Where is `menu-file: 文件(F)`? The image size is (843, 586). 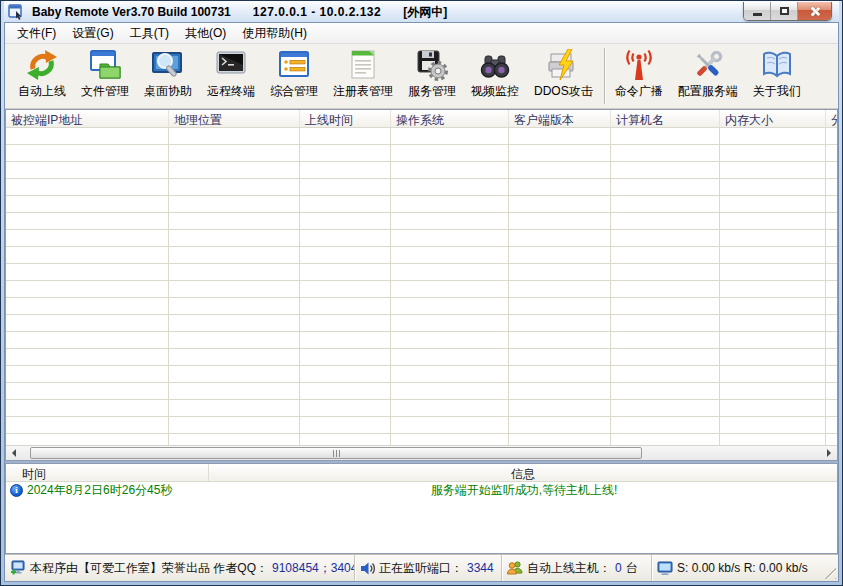
menu-file: 文件(F) is located at coordinates (36, 34).